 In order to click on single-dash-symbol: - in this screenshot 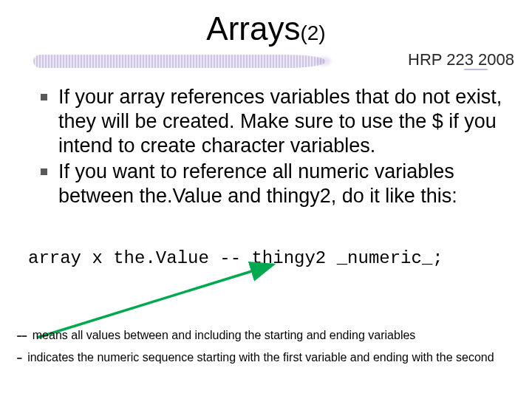, I will do `click(19, 357)`.